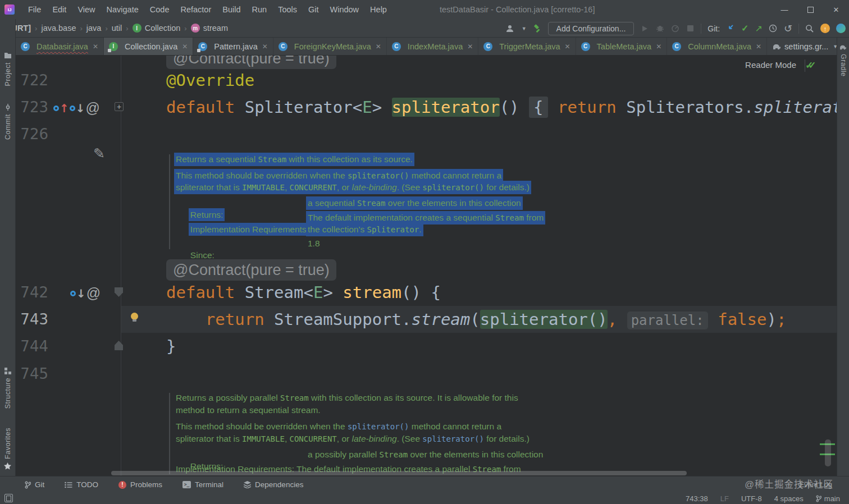 Image resolution: width=849 pixels, height=504 pixels. I want to click on doc-line-returns: Returns: a possibly parallel Stream over…, so click(199, 455).